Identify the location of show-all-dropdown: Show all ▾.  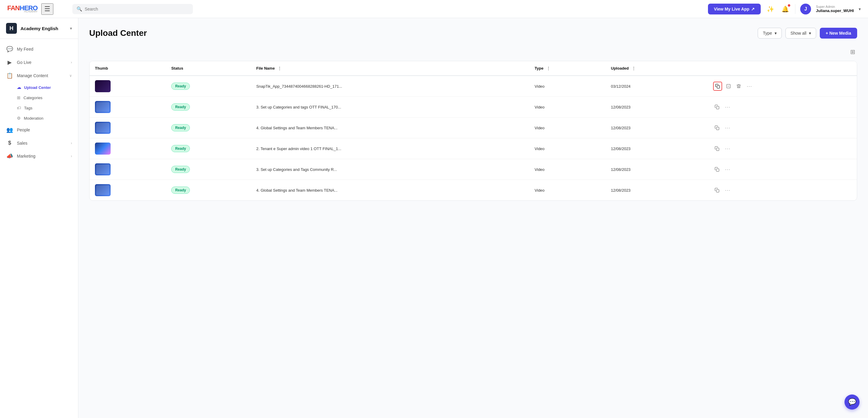
(801, 33).